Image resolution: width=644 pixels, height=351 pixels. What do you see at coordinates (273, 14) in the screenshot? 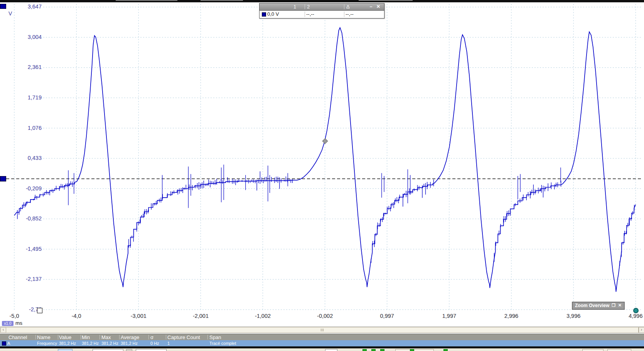
I see `ruler-value-1: 0,0 V` at bounding box center [273, 14].